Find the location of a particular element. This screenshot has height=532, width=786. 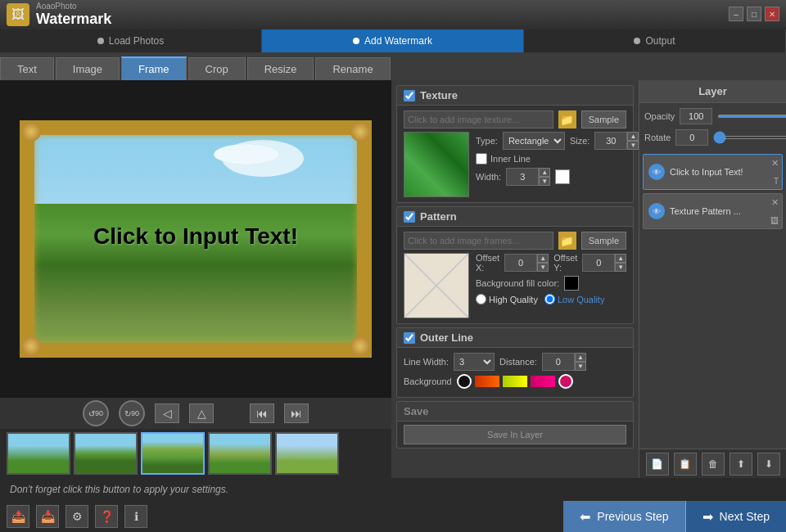

app-title: Watermark is located at coordinates (74, 20).